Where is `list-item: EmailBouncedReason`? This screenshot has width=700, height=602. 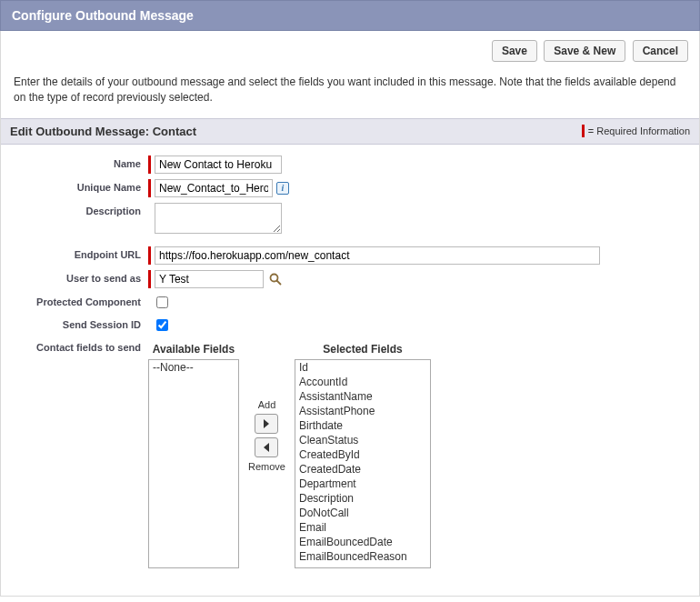
list-item: EmailBouncedReason is located at coordinates (363, 557).